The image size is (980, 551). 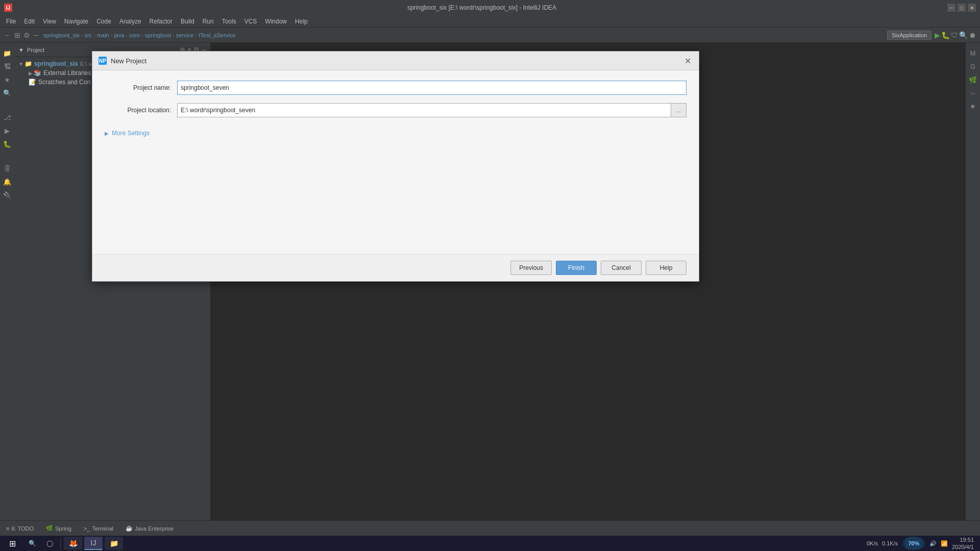 I want to click on scratches-icon: 📝, so click(x=33, y=82).